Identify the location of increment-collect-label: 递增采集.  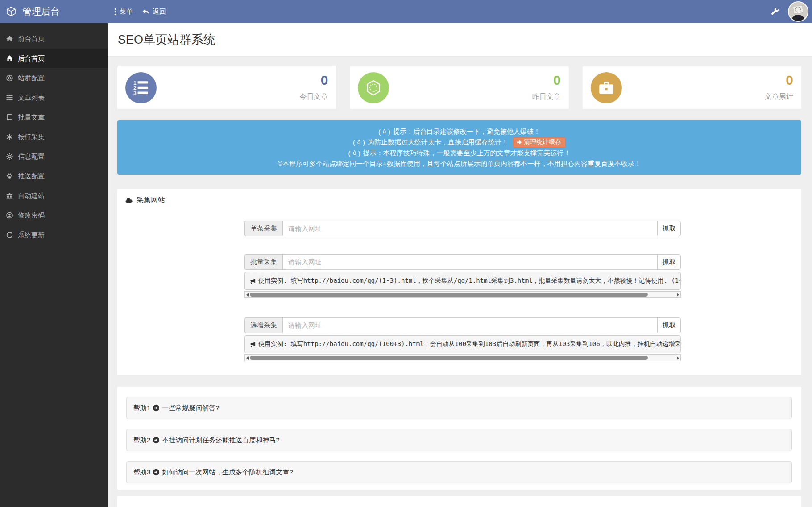
(263, 326).